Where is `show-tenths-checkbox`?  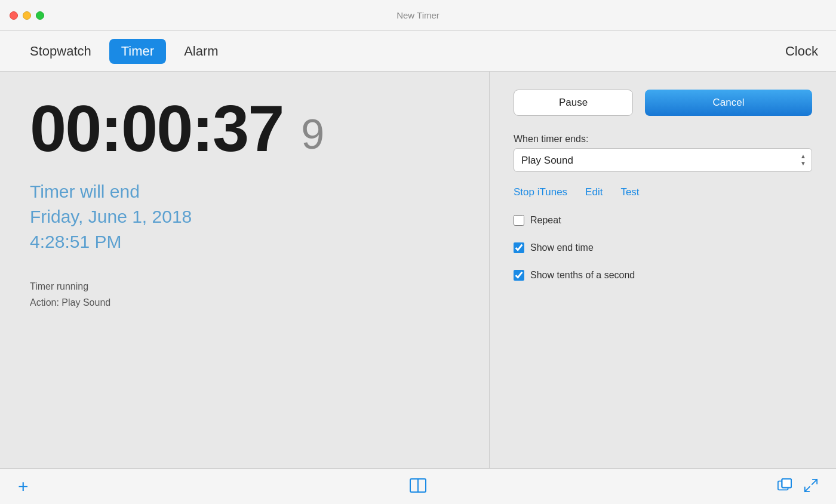
show-tenths-checkbox is located at coordinates (519, 275).